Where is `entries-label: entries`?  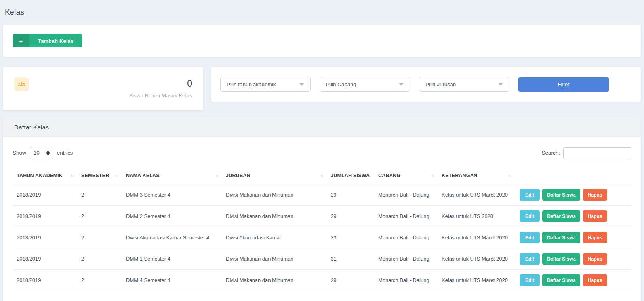 entries-label: entries is located at coordinates (65, 153).